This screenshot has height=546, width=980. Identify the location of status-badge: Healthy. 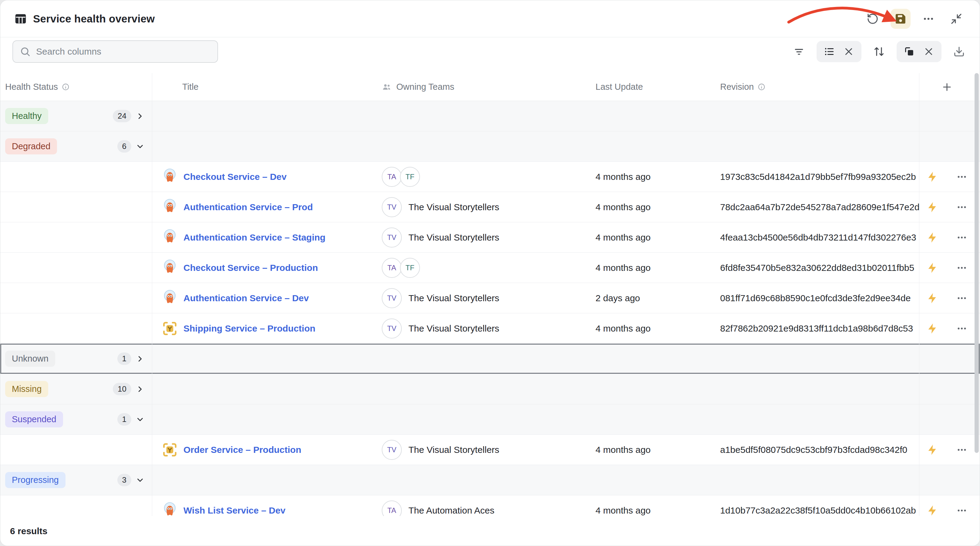
(27, 116).